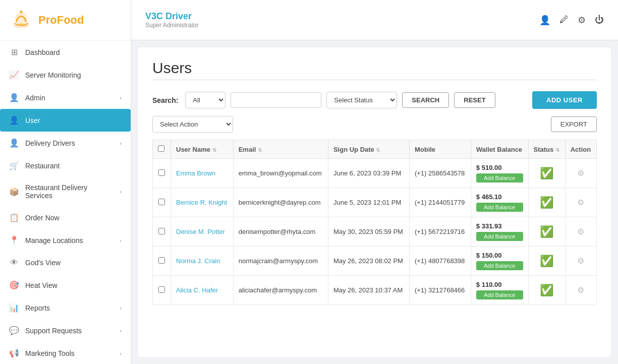 Image resolution: width=618 pixels, height=364 pixels. Describe the element at coordinates (66, 120) in the screenshot. I see `sidebar-item-user: 👤 User` at that location.